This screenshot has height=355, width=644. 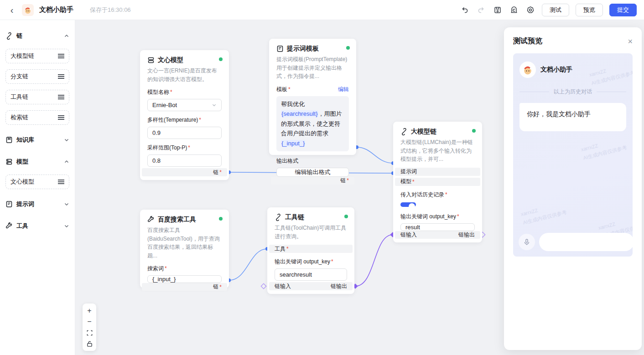 What do you see at coordinates (406, 181) in the screenshot?
I see `port-label: 模型` at bounding box center [406, 181].